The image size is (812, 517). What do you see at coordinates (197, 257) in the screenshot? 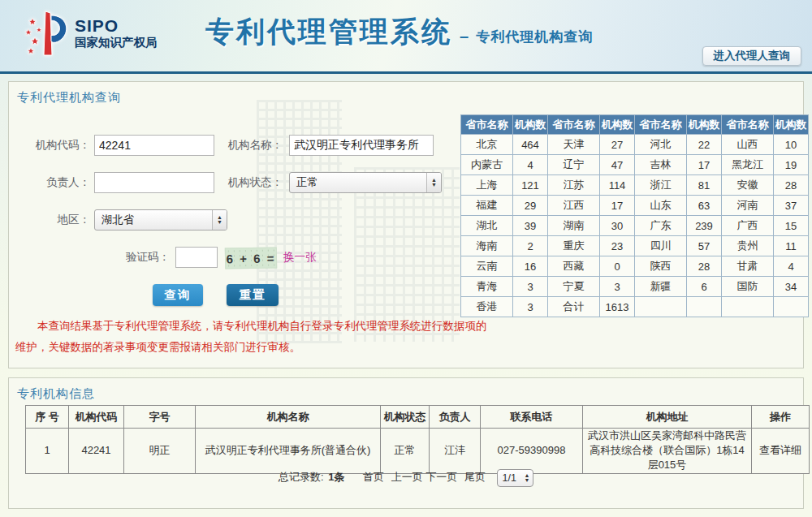
I see `captcha-input` at bounding box center [197, 257].